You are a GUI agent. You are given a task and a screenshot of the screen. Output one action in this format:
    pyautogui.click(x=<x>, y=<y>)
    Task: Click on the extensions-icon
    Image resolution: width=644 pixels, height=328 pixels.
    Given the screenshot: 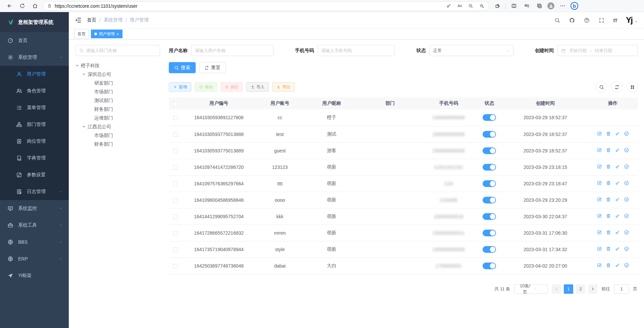 What is the action you would take?
    pyautogui.click(x=497, y=6)
    